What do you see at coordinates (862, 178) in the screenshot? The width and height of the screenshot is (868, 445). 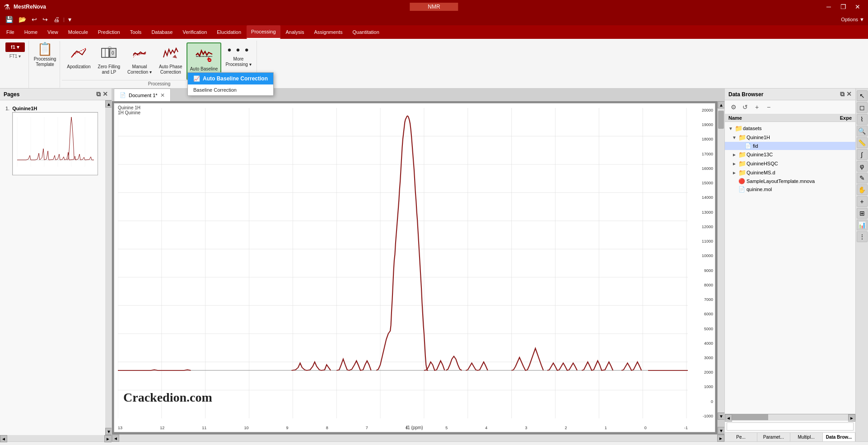 I see `rt-btn-8: ✎` at bounding box center [862, 178].